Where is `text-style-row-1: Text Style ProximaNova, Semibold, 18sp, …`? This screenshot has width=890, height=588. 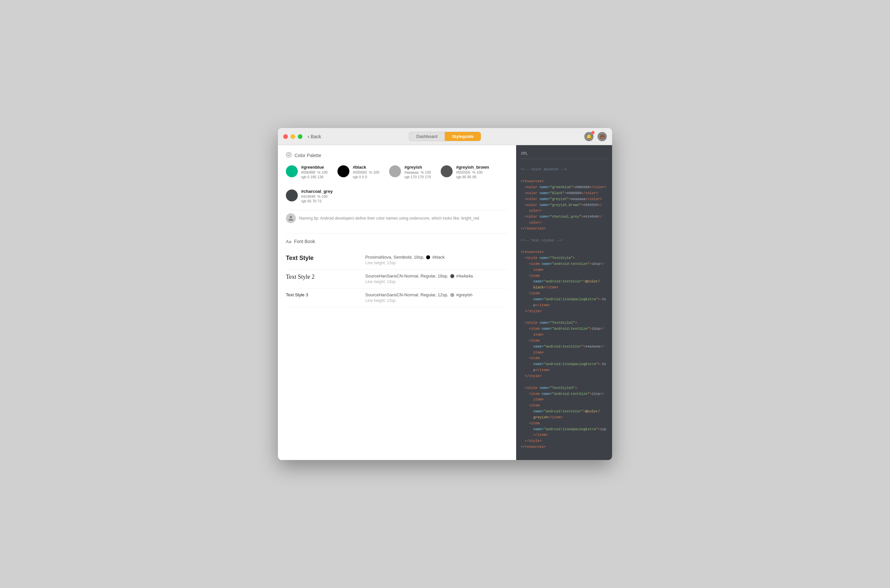
text-style-row-1: Text Style ProximaNova, Semibold, 18sp, … is located at coordinates (397, 260).